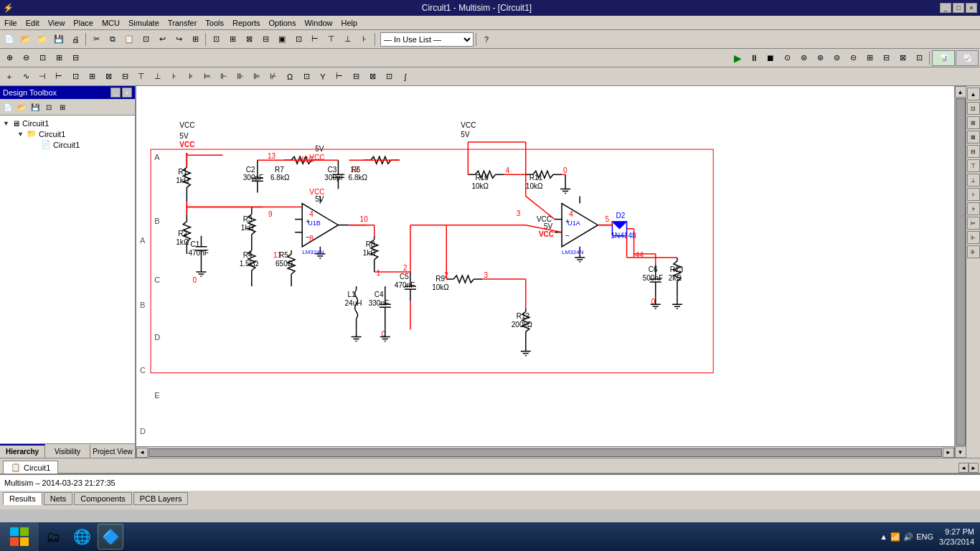  Describe the element at coordinates (348, 39) in the screenshot. I see `tb16: ⊥` at that location.